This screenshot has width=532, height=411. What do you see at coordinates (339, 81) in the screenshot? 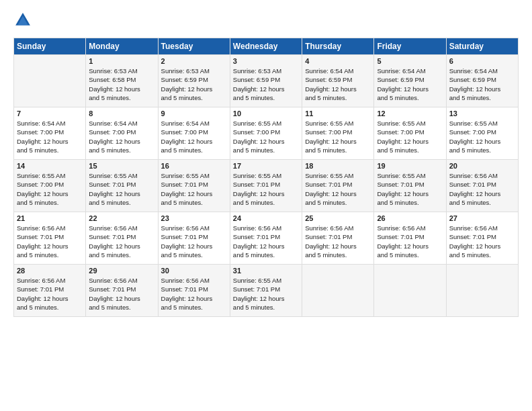
I see `calendar-cell: 4Sunrise: 6:54 AM Sunset: 6:59 PM Daylig…` at bounding box center [339, 81].